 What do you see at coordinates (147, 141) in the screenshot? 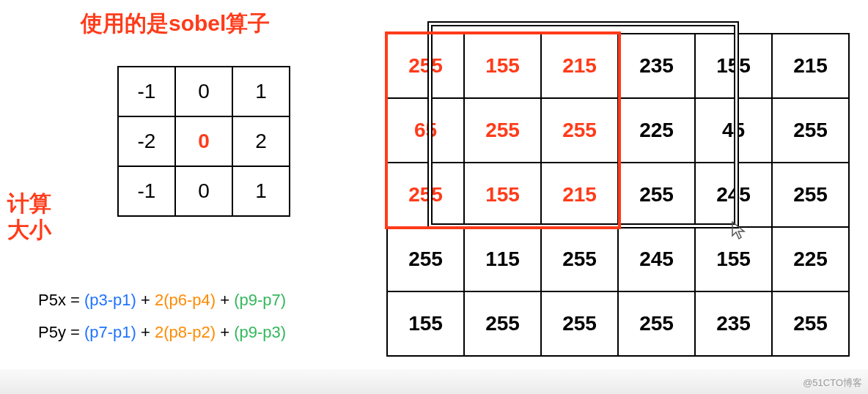
I see `sobel-cell: -2` at bounding box center [147, 141].